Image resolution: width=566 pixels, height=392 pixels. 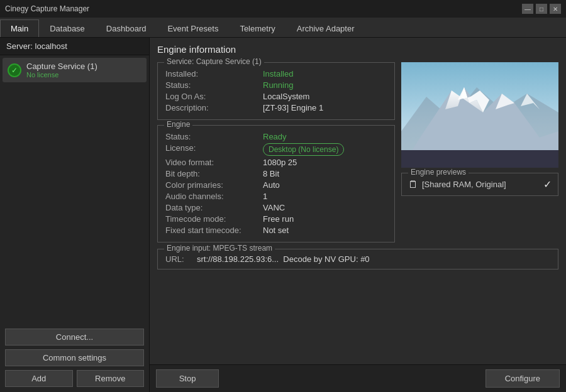 I want to click on common-settings-button: Common settings, so click(x=74, y=358).